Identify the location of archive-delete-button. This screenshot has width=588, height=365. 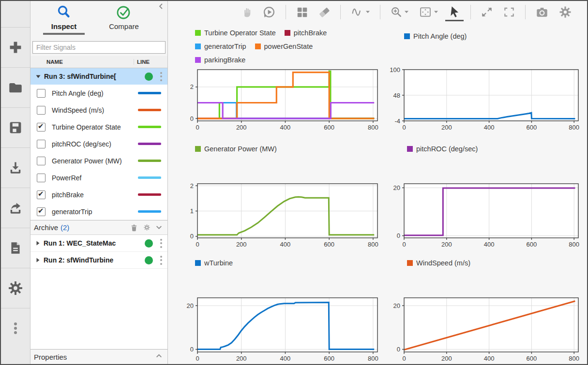
(134, 228).